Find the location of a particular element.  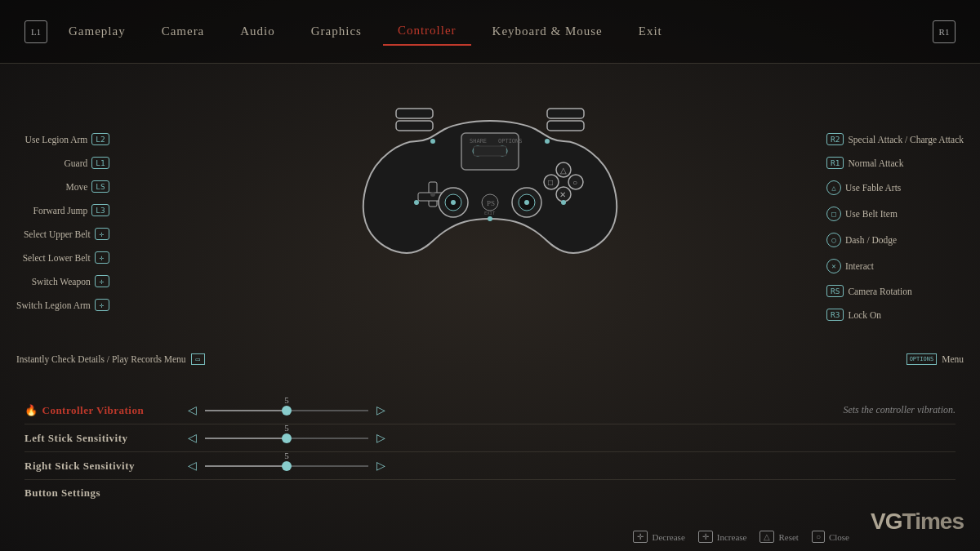

increase-icon: ✛ is located at coordinates (706, 537).